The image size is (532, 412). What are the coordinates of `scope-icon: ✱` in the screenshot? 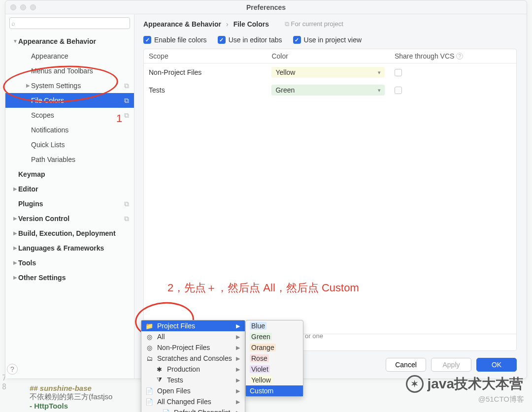 It's located at (159, 369).